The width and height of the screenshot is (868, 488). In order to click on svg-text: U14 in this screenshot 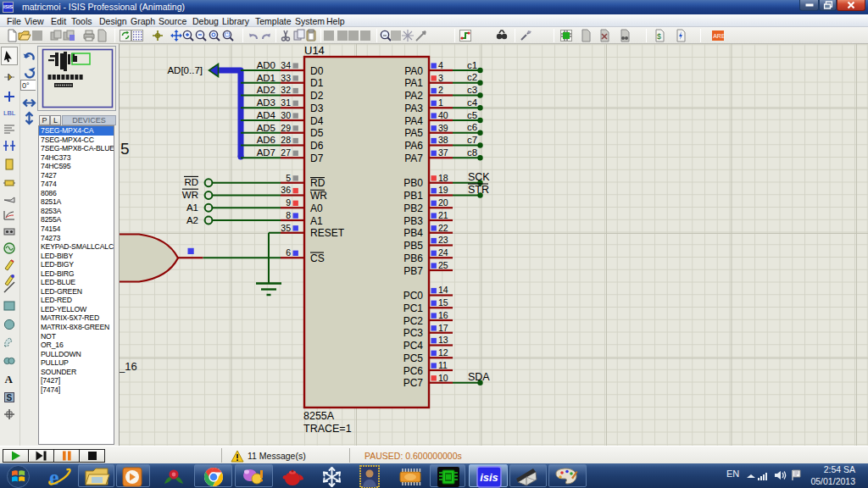, I will do `click(314, 51)`.